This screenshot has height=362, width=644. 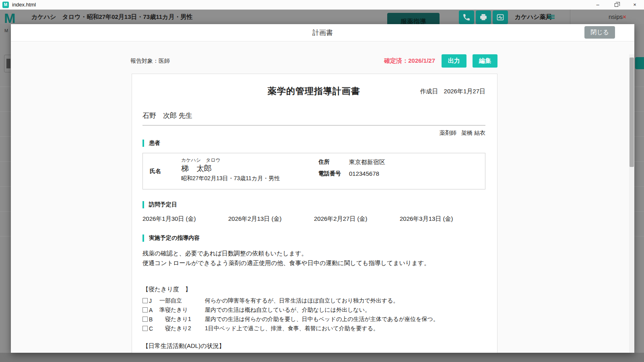 I want to click on option-description: 1日中ベッド上で過ごし、排泄、食事、着替において介助を要する。, so click(x=345, y=329).